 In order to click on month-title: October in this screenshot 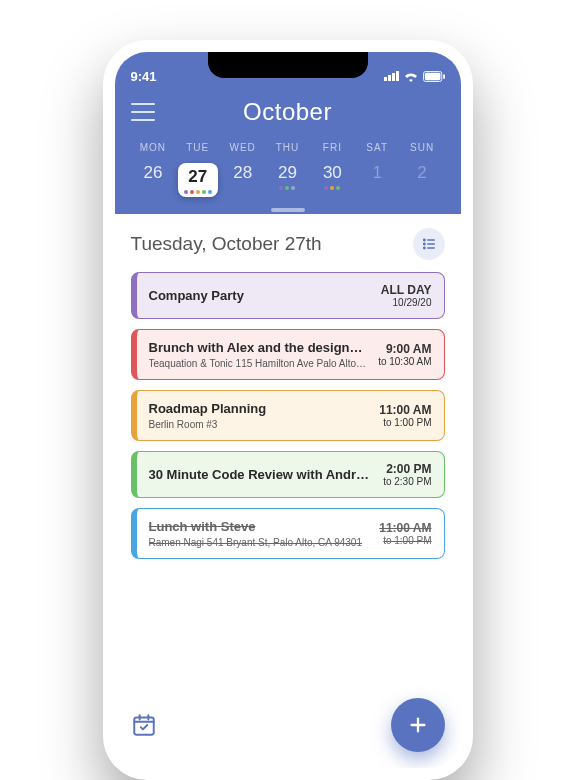, I will do `click(288, 112)`.